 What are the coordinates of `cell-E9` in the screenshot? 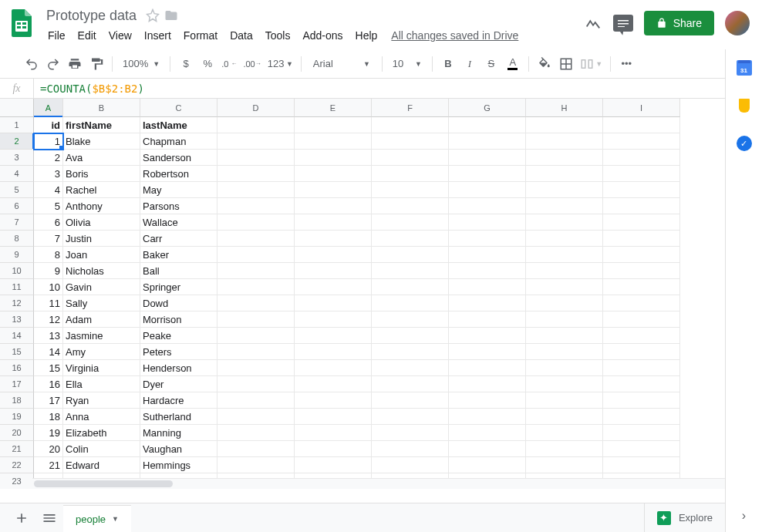 It's located at (333, 254).